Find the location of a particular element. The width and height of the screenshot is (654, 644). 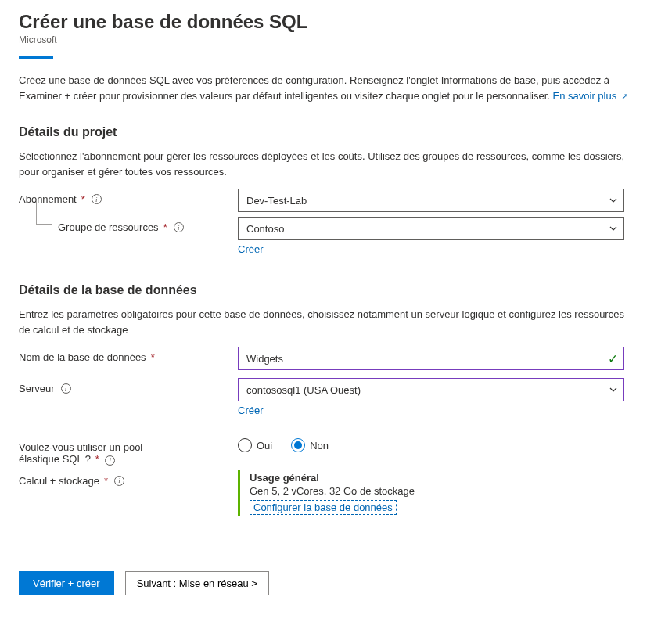

section-db-desc: Entrez les paramètres obligatoires pour … is located at coordinates (327, 322).